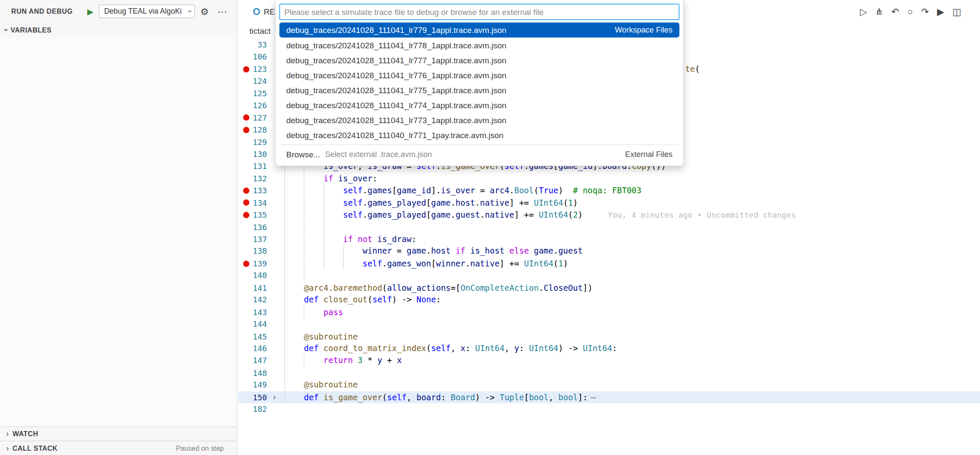 This screenshot has width=980, height=455. I want to click on code-text: self.games_won[winner.native] += UInt64(…, so click(632, 263).